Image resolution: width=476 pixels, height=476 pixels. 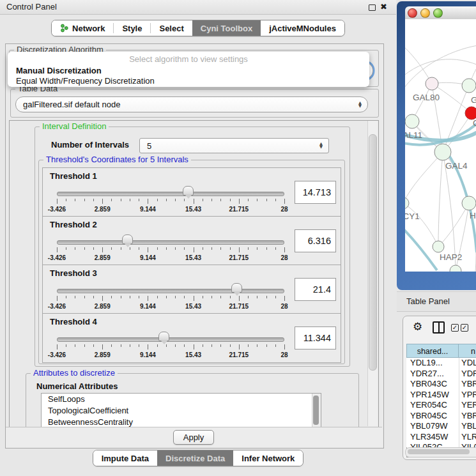 What do you see at coordinates (171, 247) in the screenshot?
I see `threshold-2-slider: -3.4262.8599.14415.4321.71528` at bounding box center [171, 247].